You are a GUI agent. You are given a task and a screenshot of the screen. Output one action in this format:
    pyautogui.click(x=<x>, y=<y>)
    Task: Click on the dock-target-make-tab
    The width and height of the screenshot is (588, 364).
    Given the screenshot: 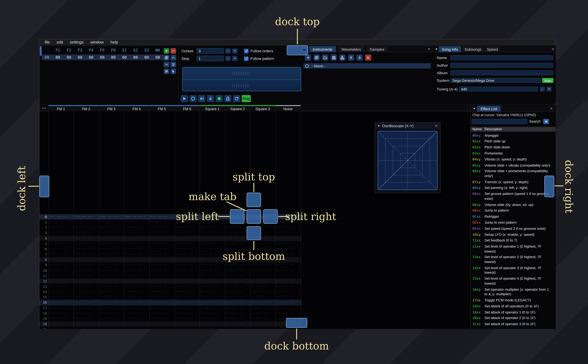 What is the action you would take?
    pyautogui.click(x=254, y=216)
    